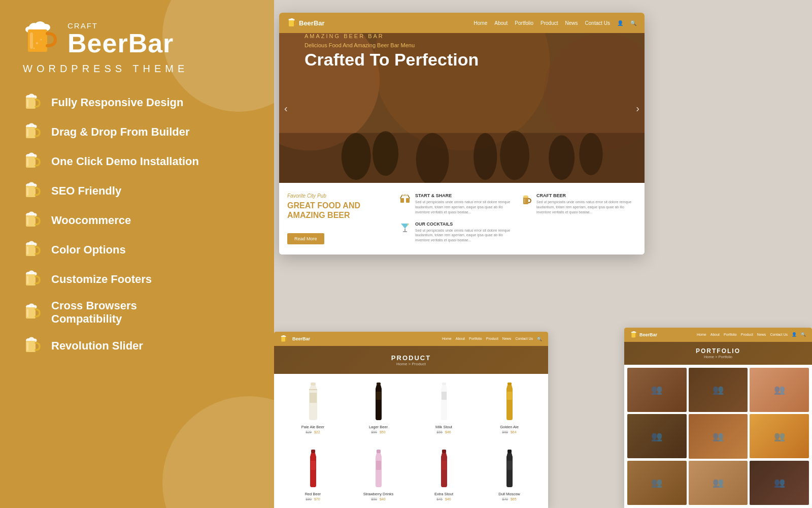 This screenshot has width=812, height=508. I want to click on cocktail-icon, so click(405, 228).